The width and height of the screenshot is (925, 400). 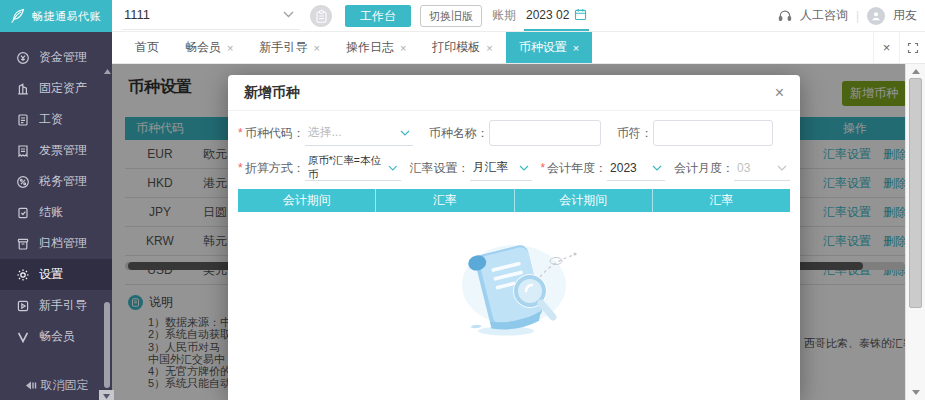 I want to click on brand-name: 畅捷通易代账, so click(x=66, y=16).